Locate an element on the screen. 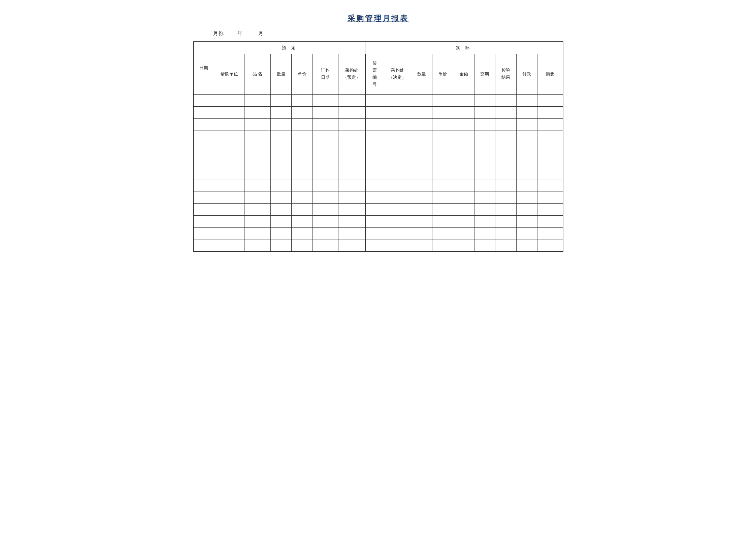 This screenshot has height=534, width=756. header-request-unit: 请购单位 is located at coordinates (229, 74).